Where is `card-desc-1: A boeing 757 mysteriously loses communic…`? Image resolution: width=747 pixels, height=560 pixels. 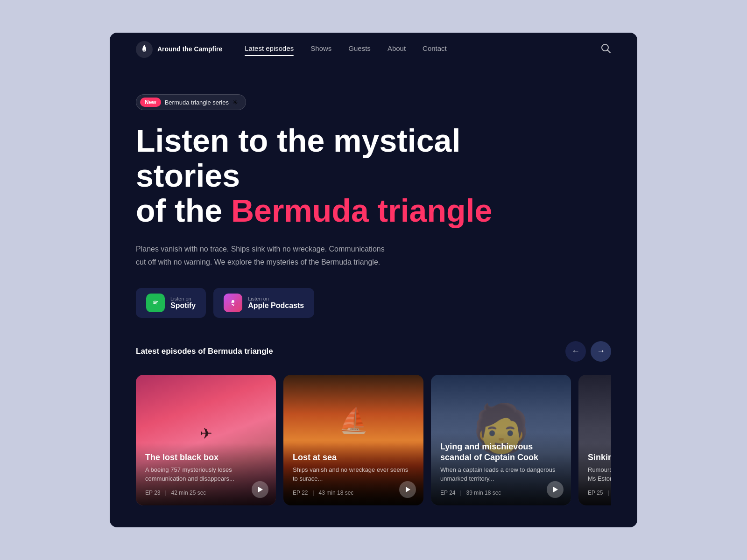
card-desc-1: A boeing 757 mysteriously loses communic… is located at coordinates (206, 474).